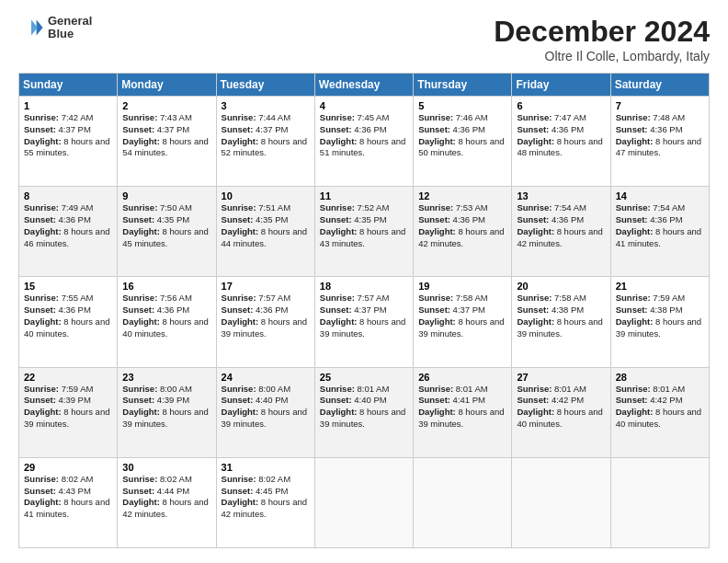 The width and height of the screenshot is (728, 563). Describe the element at coordinates (364, 407) in the screenshot. I see `day-info: Sunrise: 8:01 AMSunset: 4:40 PMDaylight:…` at that location.